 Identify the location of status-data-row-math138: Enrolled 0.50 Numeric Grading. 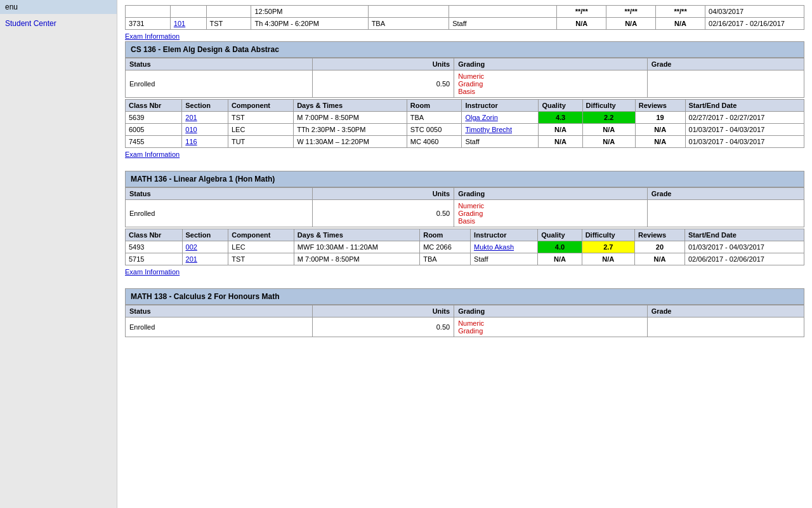
(465, 328).